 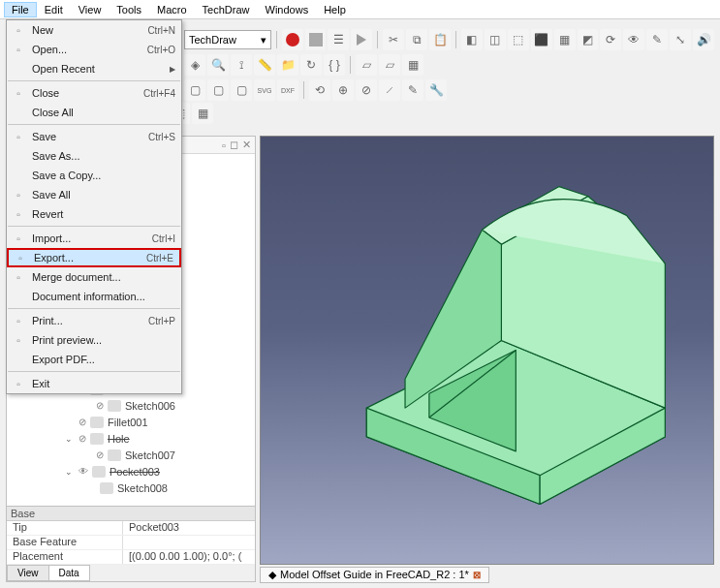 What do you see at coordinates (94, 112) in the screenshot?
I see `menuitem-close-all: Close All` at bounding box center [94, 112].